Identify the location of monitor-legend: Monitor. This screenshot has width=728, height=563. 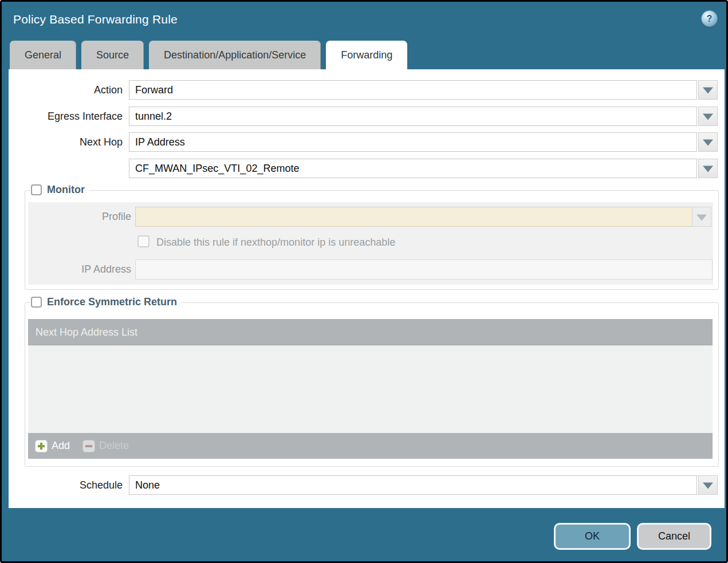
(60, 190).